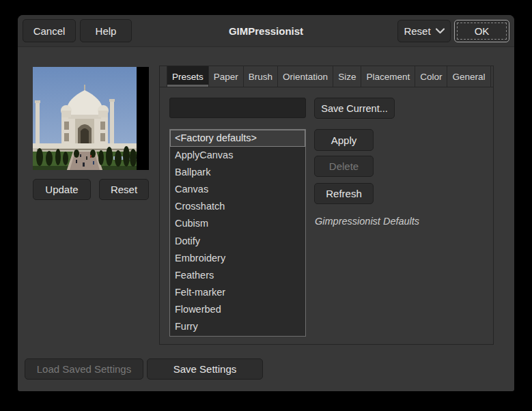 This screenshot has height=411, width=532. What do you see at coordinates (238, 310) in the screenshot?
I see `preset-list-item: Flowerbed` at bounding box center [238, 310].